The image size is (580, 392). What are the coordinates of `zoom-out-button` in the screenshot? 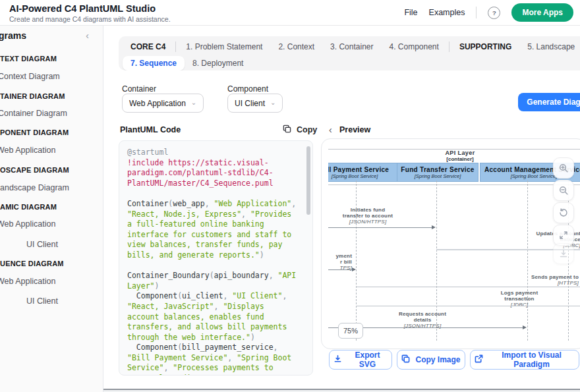 It's located at (564, 190).